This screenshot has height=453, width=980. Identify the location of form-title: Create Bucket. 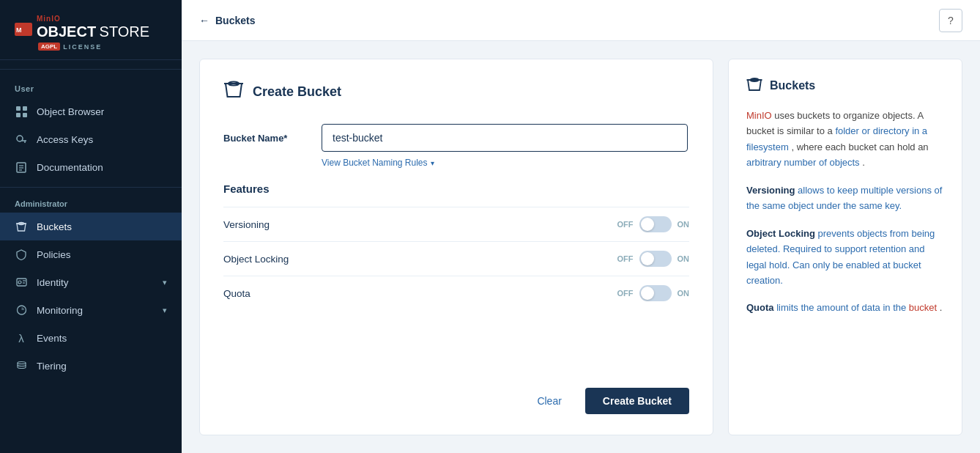
(456, 92).